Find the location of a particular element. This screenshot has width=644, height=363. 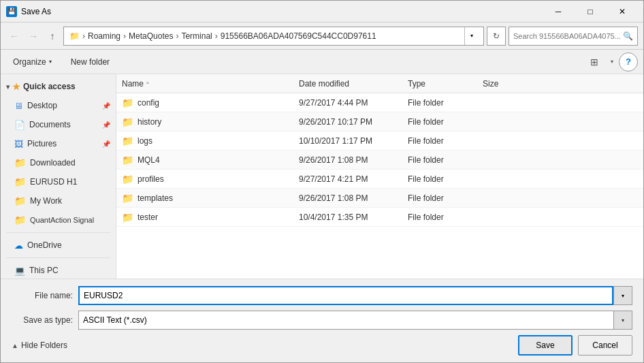

help-button: ? is located at coordinates (628, 62).